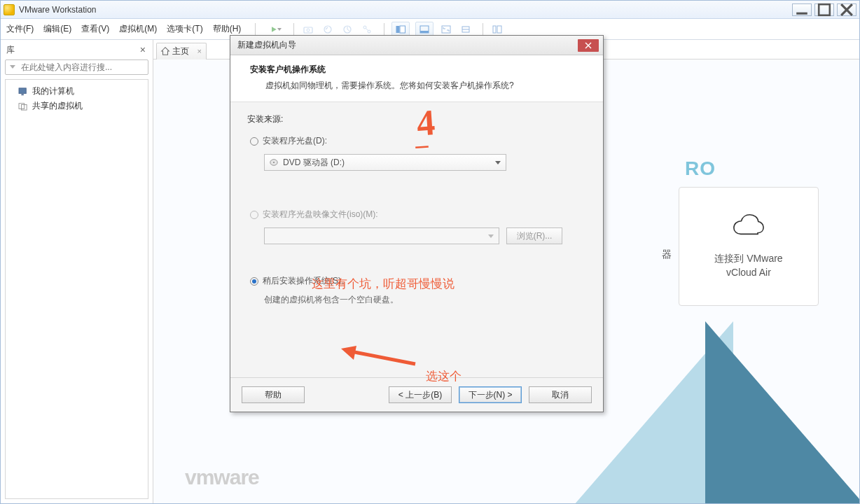 Image resolution: width=860 pixels, height=504 pixels. What do you see at coordinates (200, 51) in the screenshot?
I see `tab-close-icon: ×` at bounding box center [200, 51].